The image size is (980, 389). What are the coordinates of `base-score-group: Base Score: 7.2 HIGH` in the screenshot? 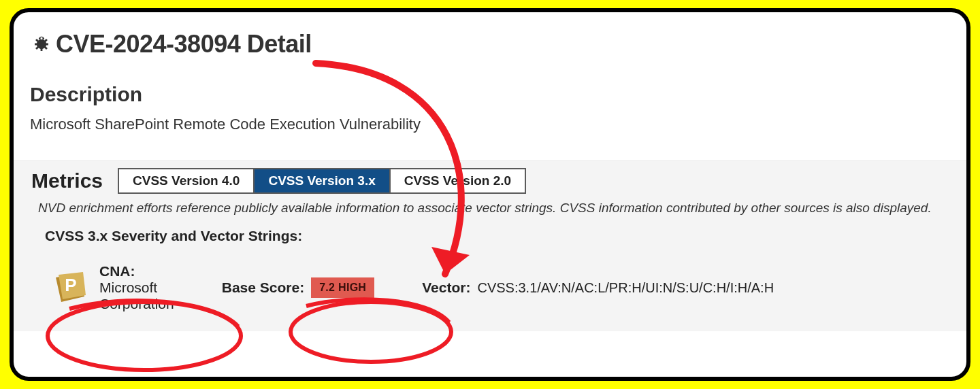 It's located at (298, 288).